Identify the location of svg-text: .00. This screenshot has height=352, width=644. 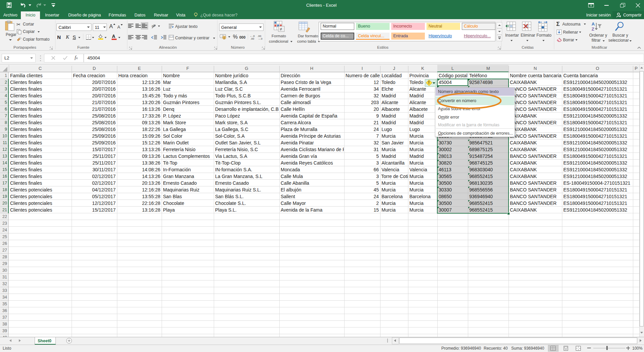
(252, 39).